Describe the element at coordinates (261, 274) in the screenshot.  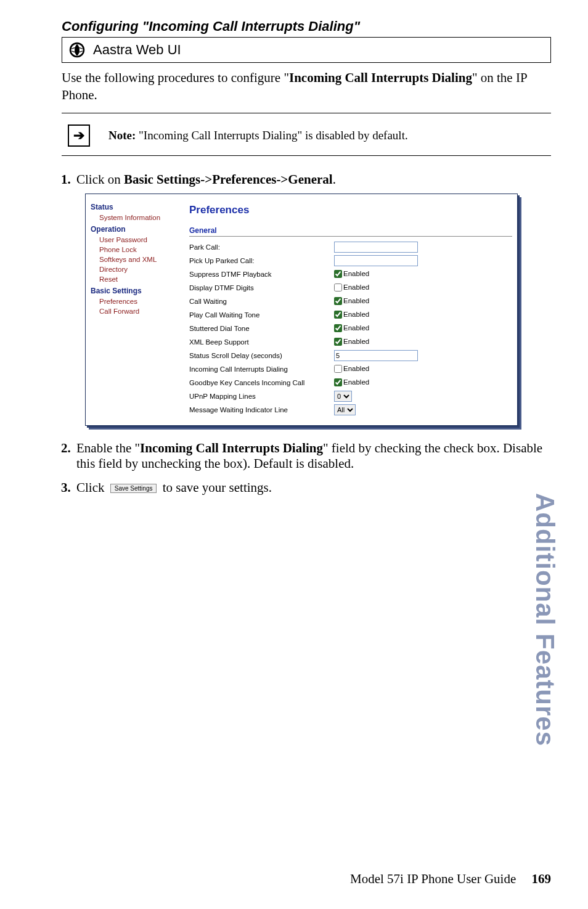
I see `label-suppress-dtmf: Suppress DTMF Playback` at that location.